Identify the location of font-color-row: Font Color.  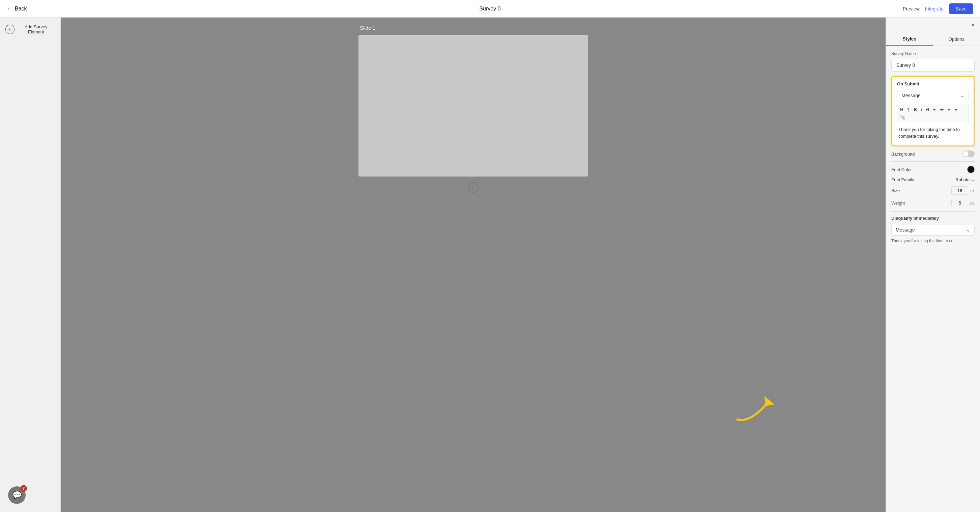
(933, 169).